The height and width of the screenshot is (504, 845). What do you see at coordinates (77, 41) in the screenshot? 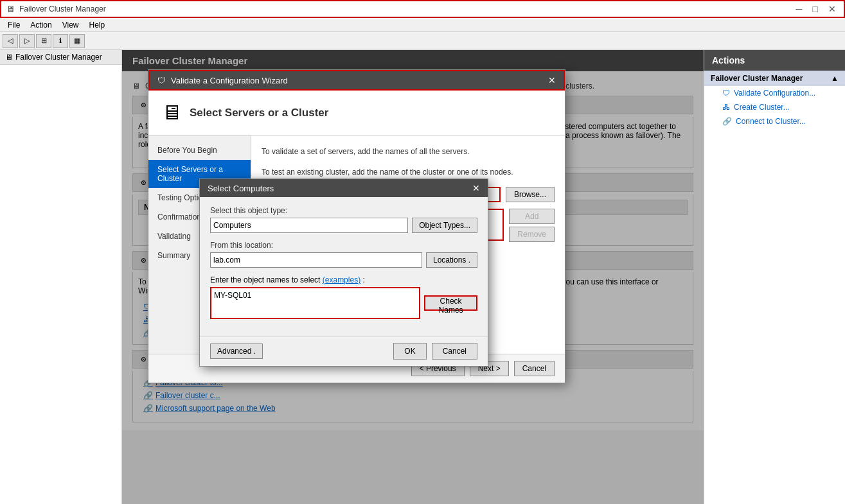
I see `toolbar-grid: ▦` at bounding box center [77, 41].